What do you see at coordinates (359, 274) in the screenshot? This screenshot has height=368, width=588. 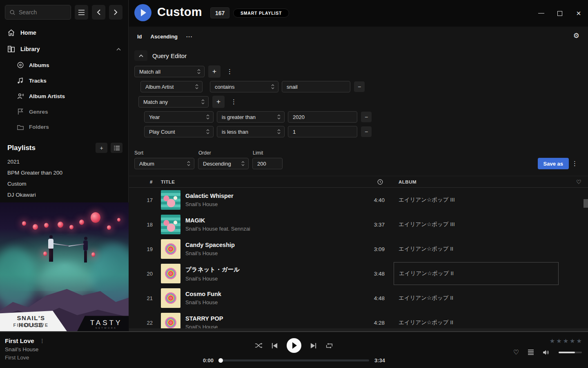 I see `table-row: 20 プラネット・ガール Snail’s House 3:48 エイリアン☆ポッ…` at bounding box center [359, 274].